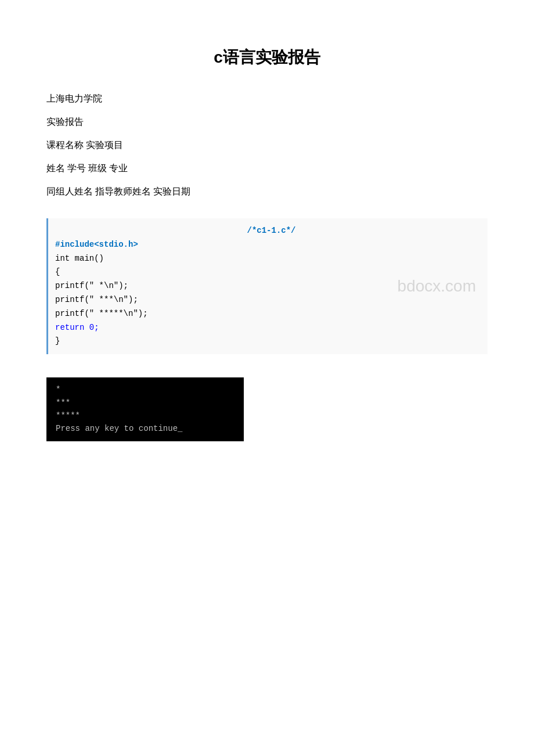  I want to click on terminal-output: * *** ***** Press any key to continue_, so click(145, 409).